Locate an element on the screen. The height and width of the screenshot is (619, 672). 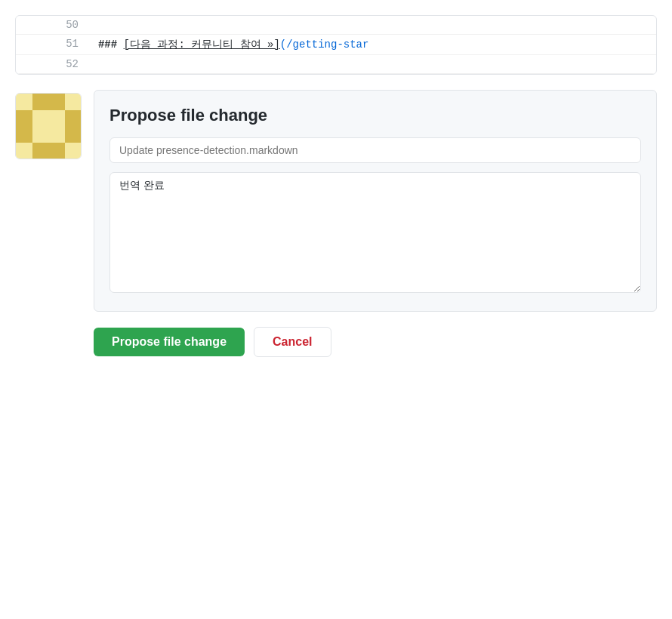
code-row-52: 52 is located at coordinates (336, 65).